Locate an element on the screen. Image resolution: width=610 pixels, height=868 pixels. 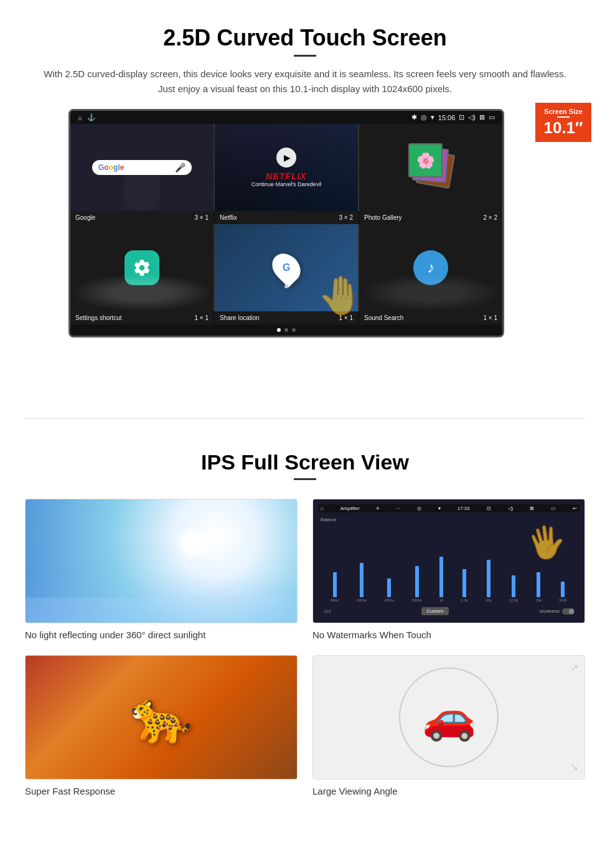
angle-arrow-2: ↘ is located at coordinates (574, 767).